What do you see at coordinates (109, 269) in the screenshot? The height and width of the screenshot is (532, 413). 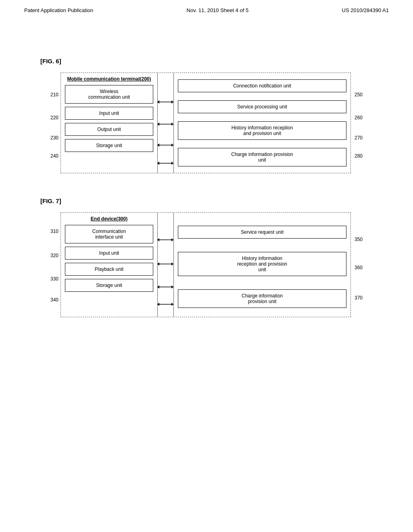 I see `fig7-left-unit-2: Playback unit` at bounding box center [109, 269].